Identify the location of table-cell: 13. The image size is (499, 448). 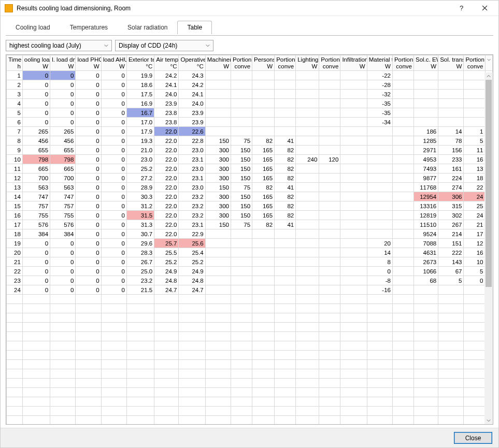
(15, 187).